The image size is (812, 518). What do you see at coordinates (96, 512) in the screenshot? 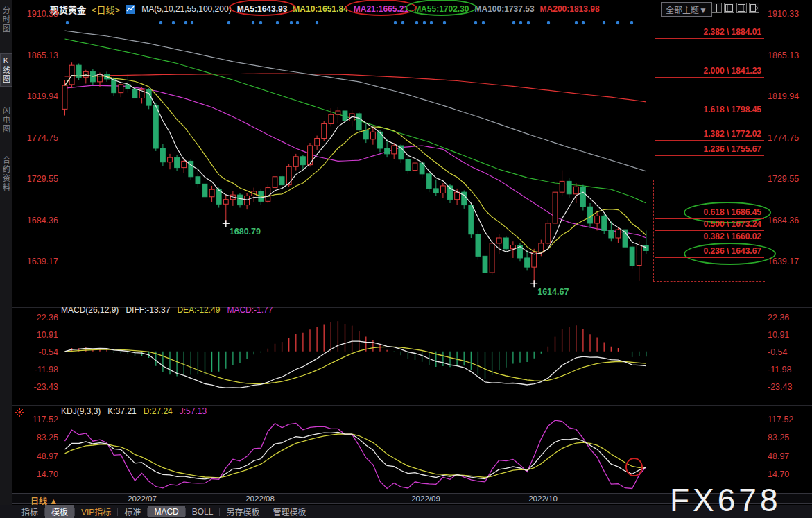
I see `tab-vip-indicators: VIP指标` at bounding box center [96, 512].